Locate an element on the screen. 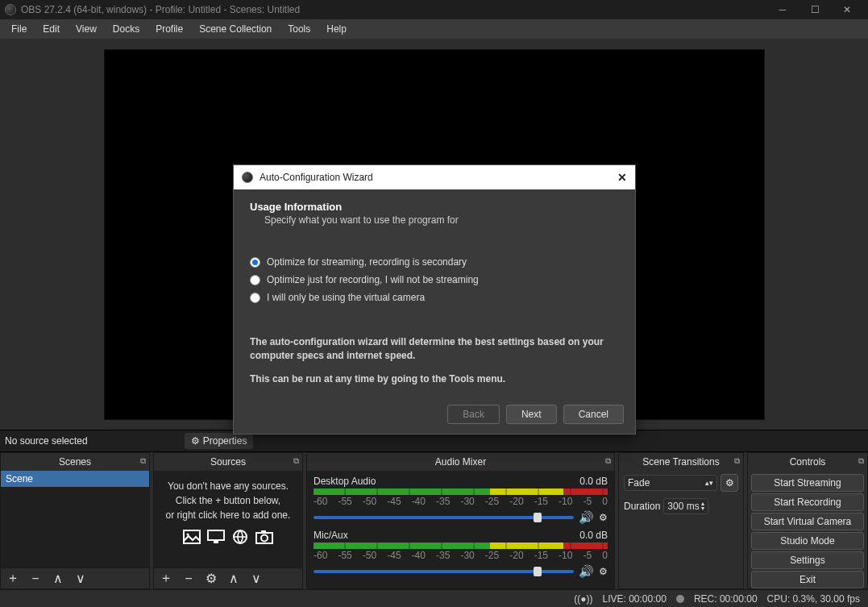  mixer-channel-desktop: Desktop Audio 0.0 dB -60-55-50-45-40-35-… is located at coordinates (461, 500).